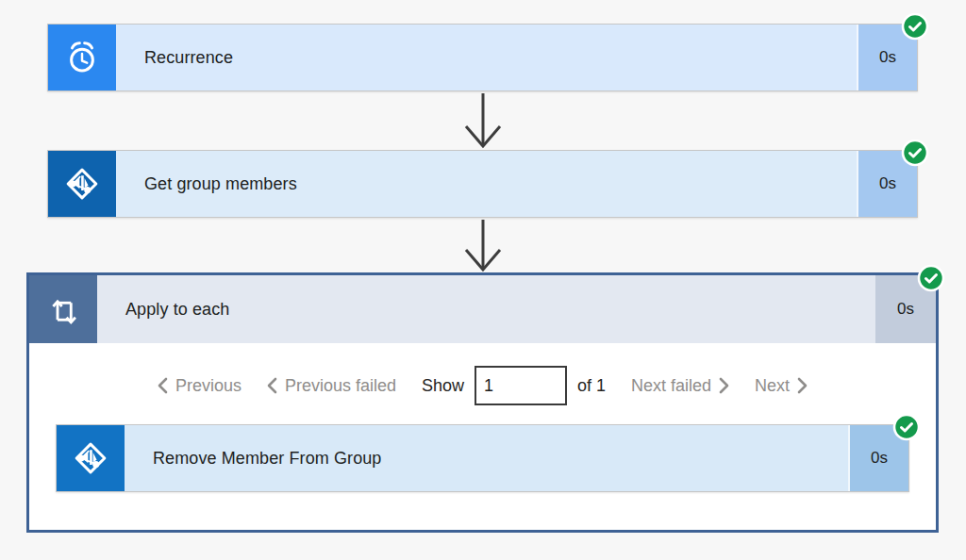 The image size is (966, 560). Describe the element at coordinates (483, 386) in the screenshot. I see `iteration-pagination: Previous Previous failed Show of 1 Next …` at that location.